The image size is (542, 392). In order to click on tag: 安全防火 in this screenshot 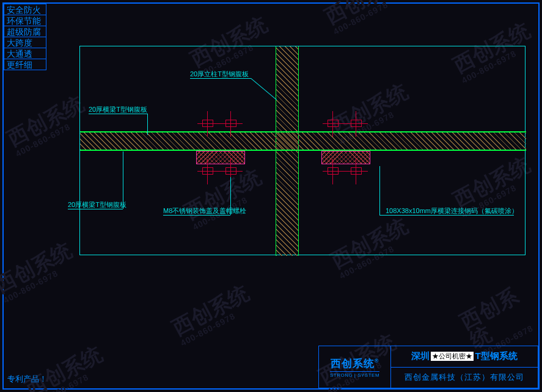, I will do `click(25, 10)`.